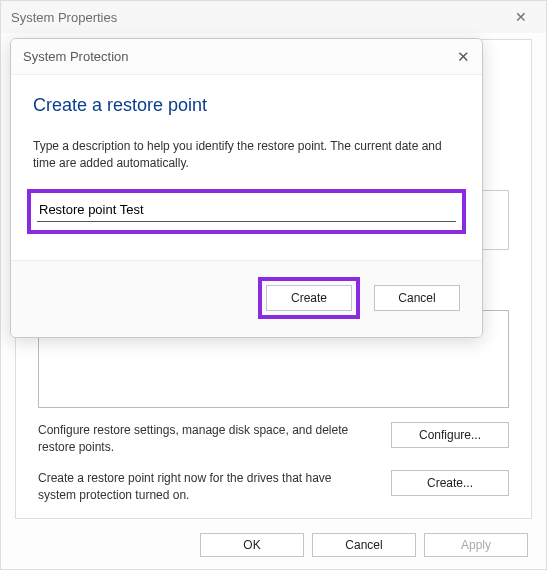  What do you see at coordinates (274, 487) in the screenshot?
I see `create-row: Create a restore point right now for the…` at bounding box center [274, 487].